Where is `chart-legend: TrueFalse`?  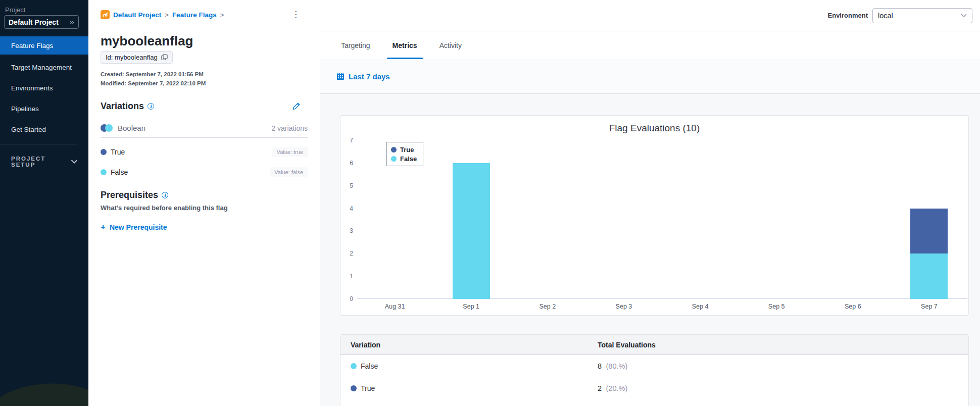
chart-legend: TrueFalse is located at coordinates (405, 154).